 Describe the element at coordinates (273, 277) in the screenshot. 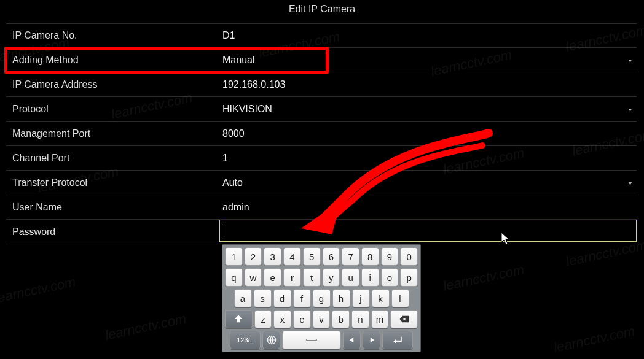

I see `key-e: e` at that location.